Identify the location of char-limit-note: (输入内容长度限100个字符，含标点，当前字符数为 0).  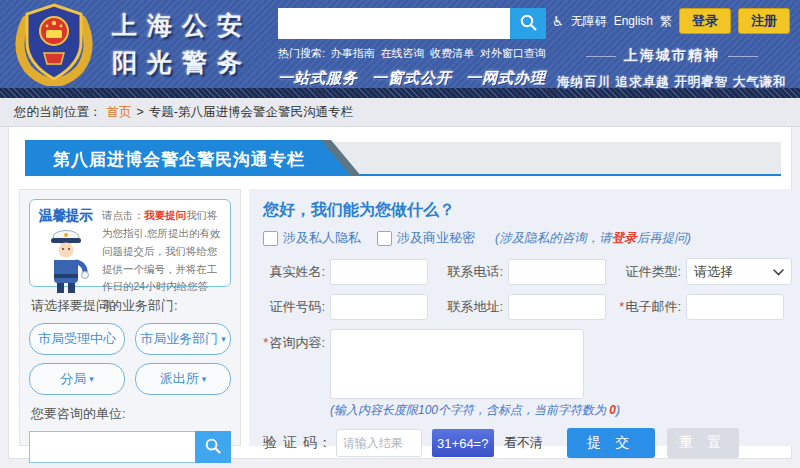
(561, 410).